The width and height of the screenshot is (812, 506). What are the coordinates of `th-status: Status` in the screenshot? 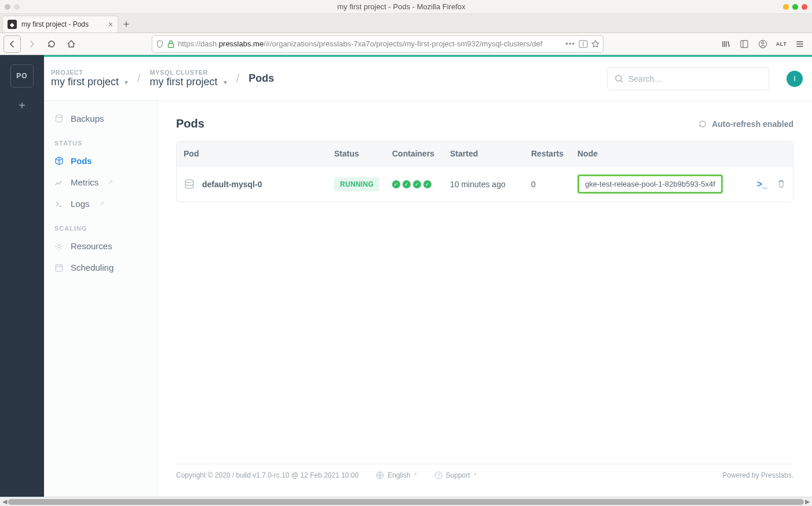 It's located at (363, 154).